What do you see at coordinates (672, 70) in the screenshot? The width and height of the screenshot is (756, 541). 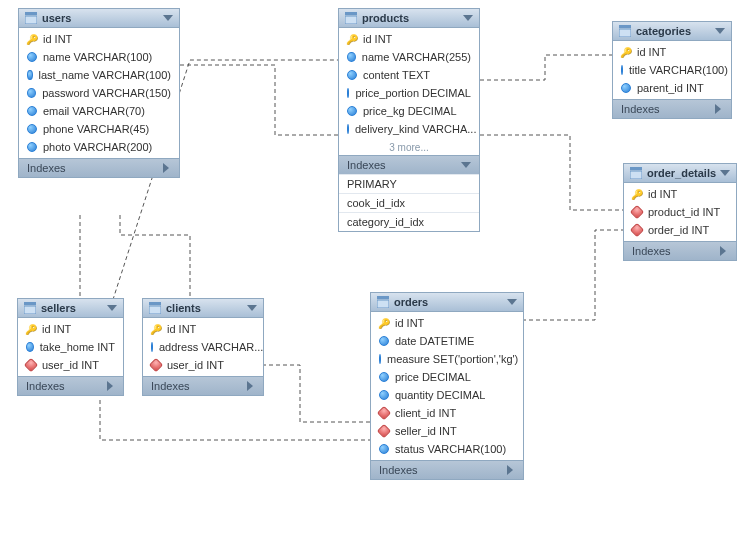 I see `columns: 🔑id INTtitle VARCHAR(100)parent_id INT` at bounding box center [672, 70].